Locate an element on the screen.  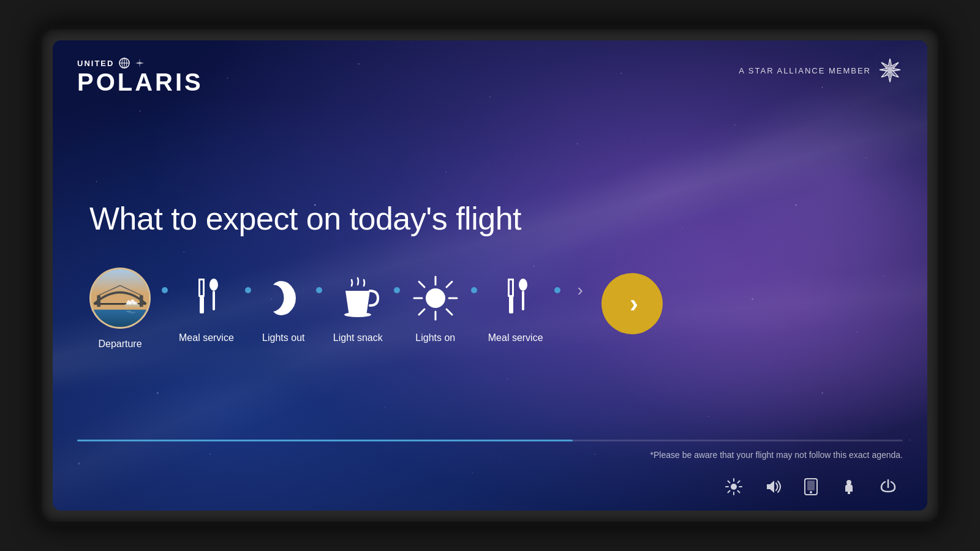
sun-icon is located at coordinates (435, 298).